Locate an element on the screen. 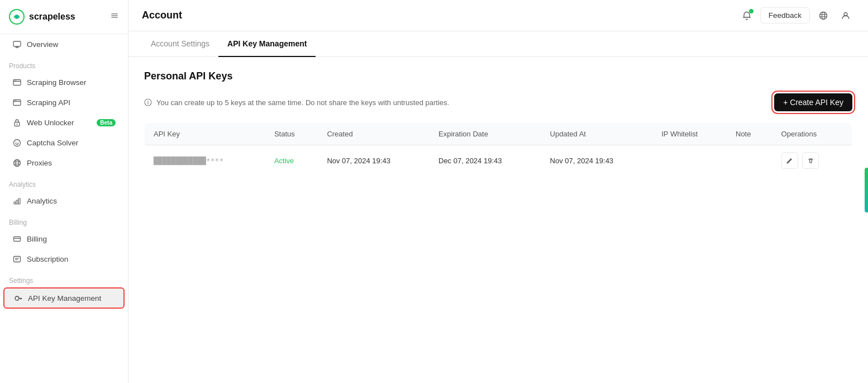 The height and width of the screenshot is (383, 868). sidebar-item-web-unlocker-label: Web Unlocker is located at coordinates (59, 123).